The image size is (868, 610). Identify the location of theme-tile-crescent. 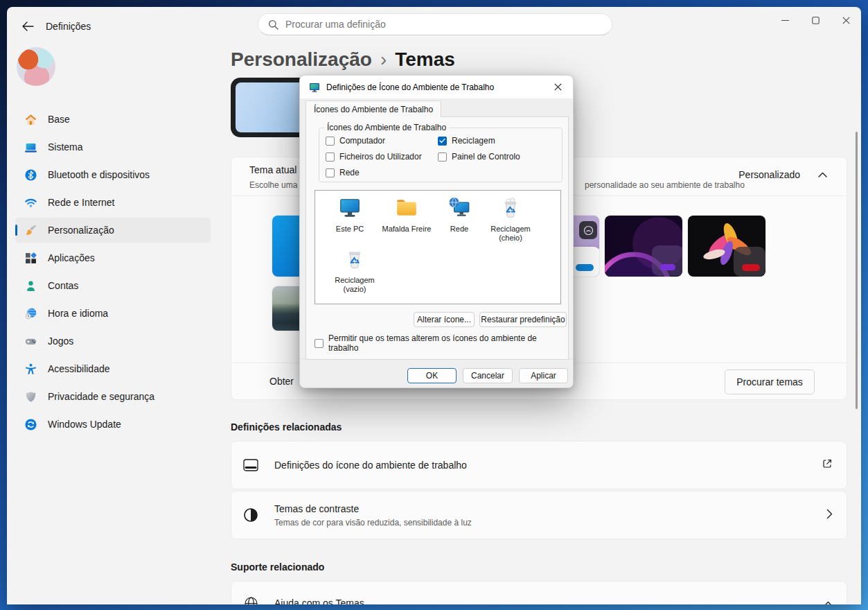
(644, 246).